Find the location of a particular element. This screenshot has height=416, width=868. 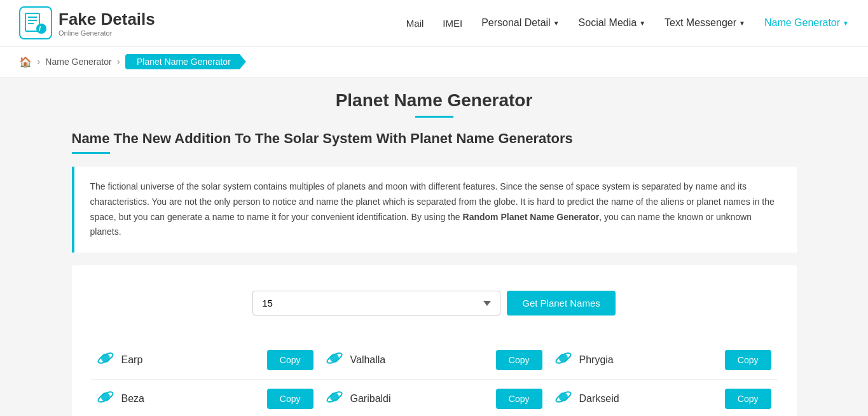

controls-row: 5 10 15 20 25 30 Get Planet Names is located at coordinates (434, 303).